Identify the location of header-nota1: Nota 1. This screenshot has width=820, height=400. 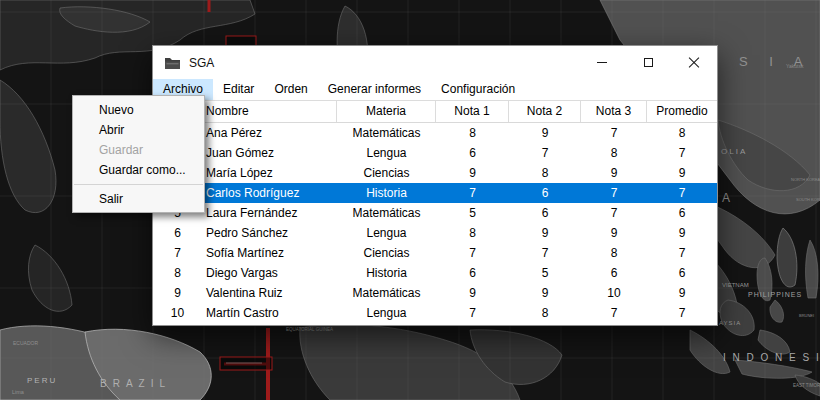
(472, 112).